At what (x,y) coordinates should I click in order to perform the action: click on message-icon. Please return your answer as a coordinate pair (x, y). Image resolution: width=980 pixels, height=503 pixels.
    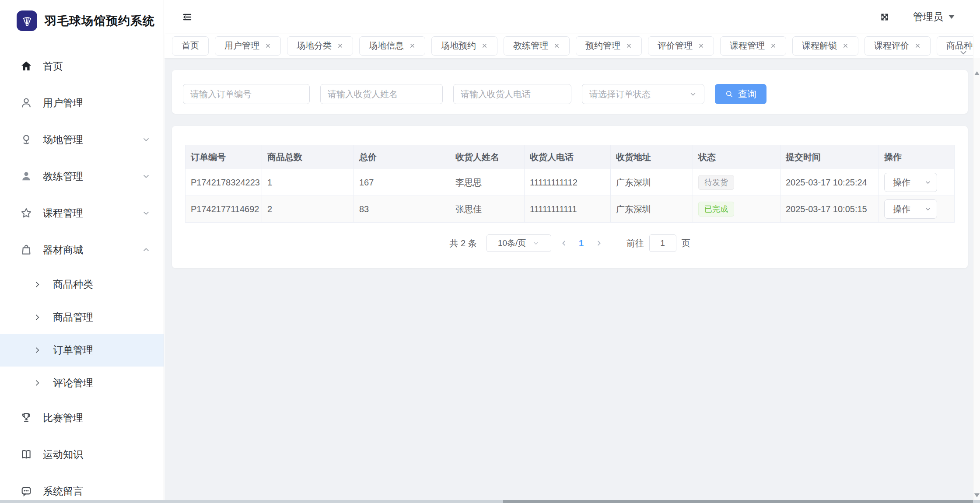
    Looking at the image, I should click on (26, 491).